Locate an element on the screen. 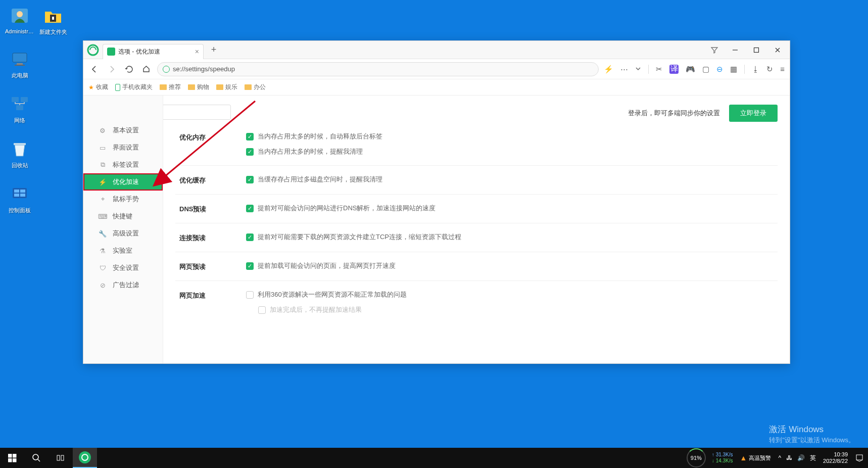  login-button: 立即登录 is located at coordinates (753, 113).